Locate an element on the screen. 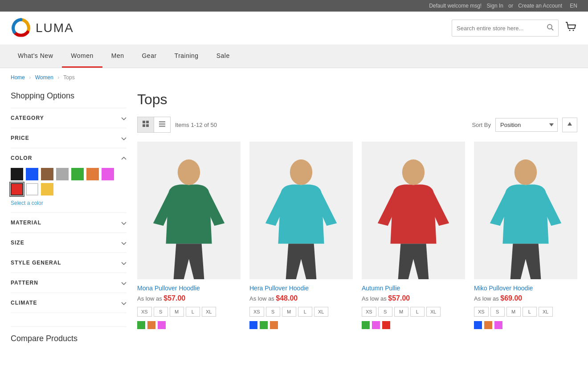  sidebar: Shopping Options CATEGORYPRICECOLORSelec… is located at coordinates (69, 215).